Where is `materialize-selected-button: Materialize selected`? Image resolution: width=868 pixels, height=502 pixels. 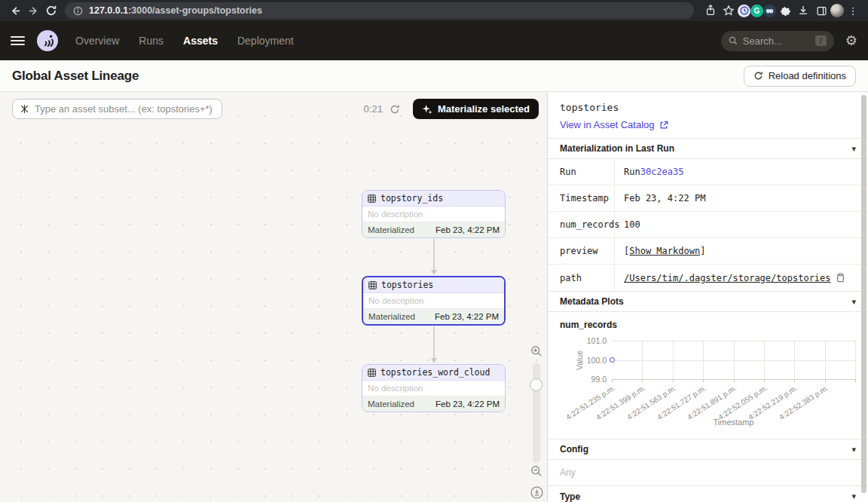 materialize-selected-button: Materialize selected is located at coordinates (476, 109).